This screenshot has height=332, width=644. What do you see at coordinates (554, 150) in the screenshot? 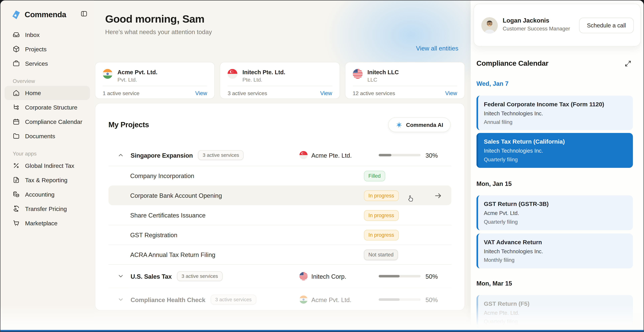
I see `calendar-item-sales-tax-return-california: Sales Tax Return (California) Initech Te…` at bounding box center [554, 150].